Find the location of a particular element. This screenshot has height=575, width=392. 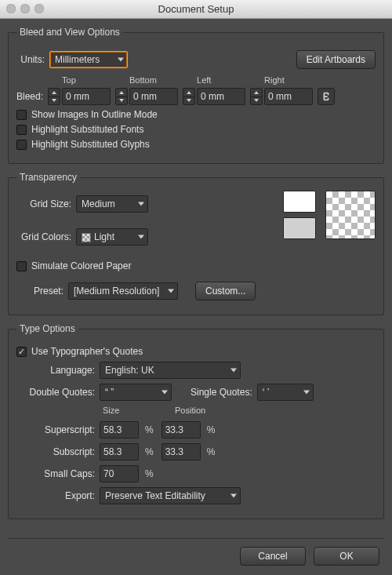

preset-label: Preset: is located at coordinates (40, 291).